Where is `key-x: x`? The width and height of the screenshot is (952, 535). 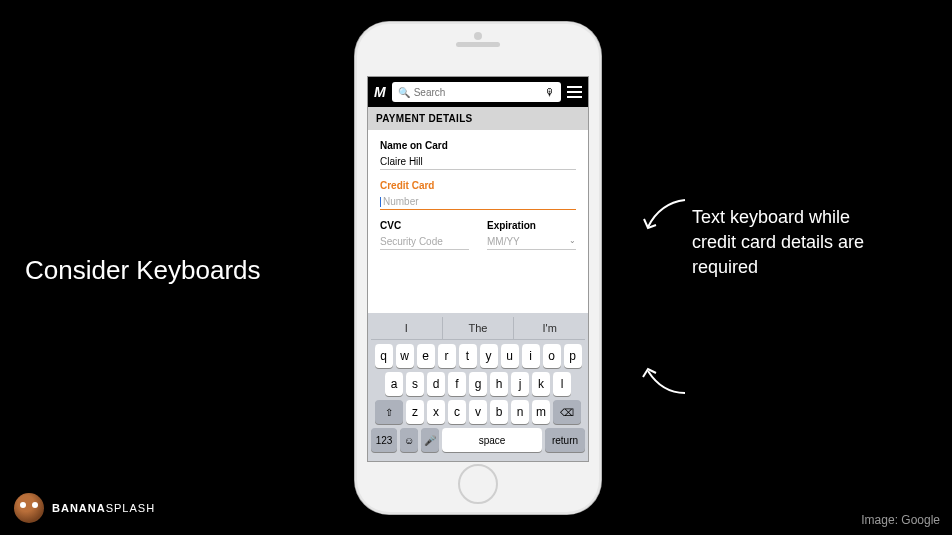 key-x: x is located at coordinates (436, 412).